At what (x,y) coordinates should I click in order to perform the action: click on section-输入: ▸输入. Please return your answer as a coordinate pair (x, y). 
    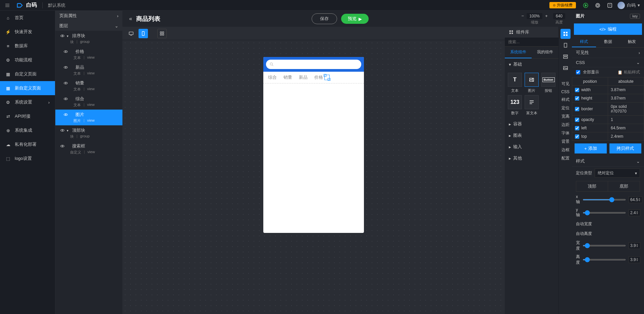
    Looking at the image, I should click on (532, 147).